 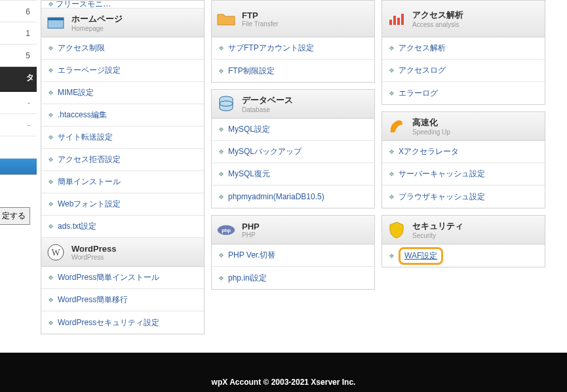 What do you see at coordinates (293, 152) in the screenshot?
I see `menu-item-mysql-backup: ❖MySQLバックアップ` at bounding box center [293, 152].